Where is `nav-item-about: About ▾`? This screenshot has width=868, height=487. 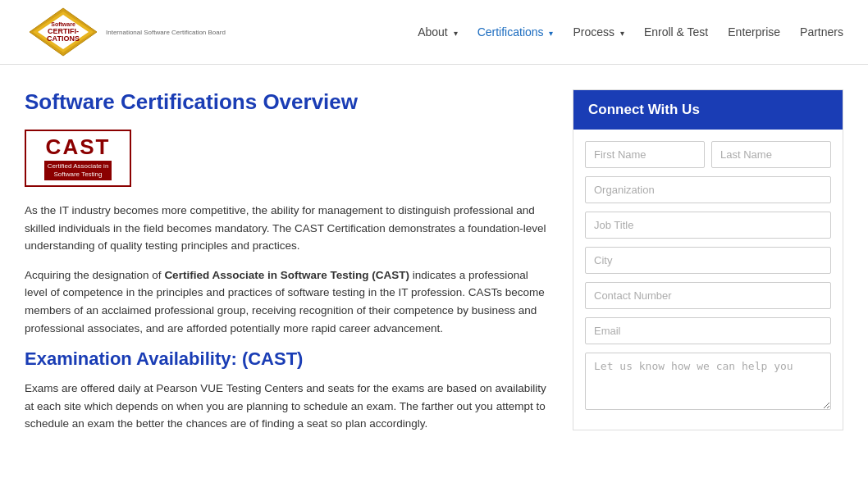 nav-item-about: About ▾ is located at coordinates (437, 32).